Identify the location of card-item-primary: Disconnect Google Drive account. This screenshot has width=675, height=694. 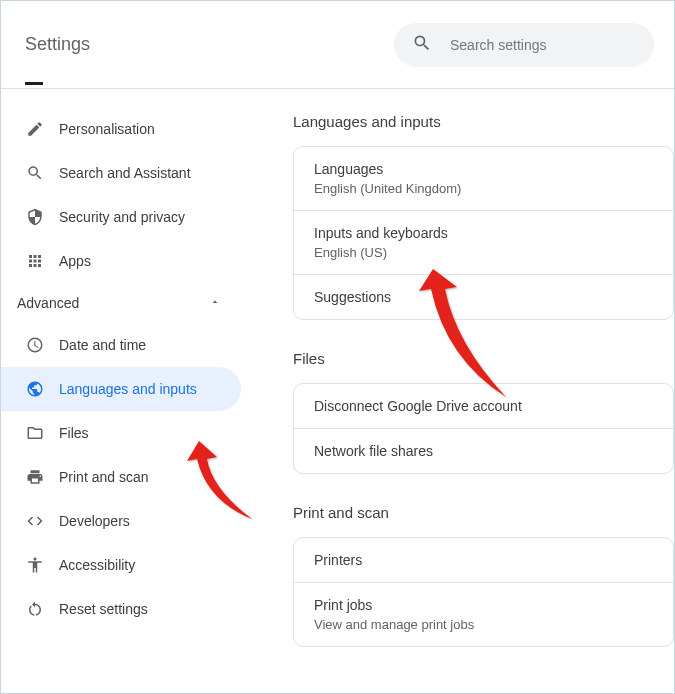
(484, 406).